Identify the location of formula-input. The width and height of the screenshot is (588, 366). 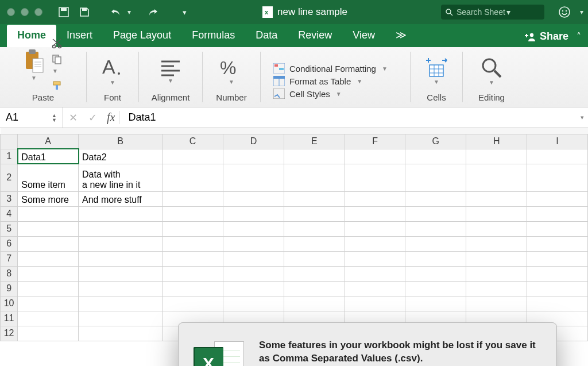
(351, 117).